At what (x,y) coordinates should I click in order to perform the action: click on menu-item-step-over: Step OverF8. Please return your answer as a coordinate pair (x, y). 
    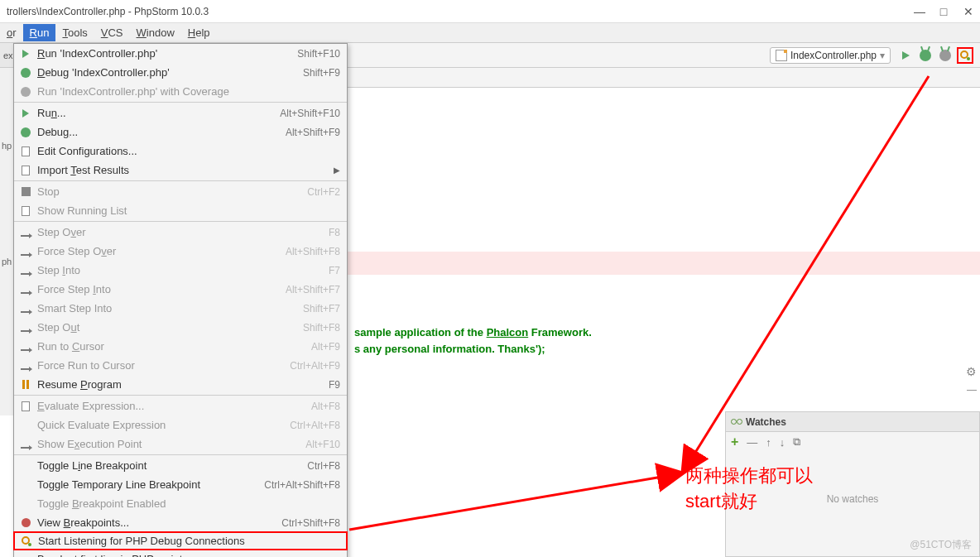
    Looking at the image, I should click on (180, 232).